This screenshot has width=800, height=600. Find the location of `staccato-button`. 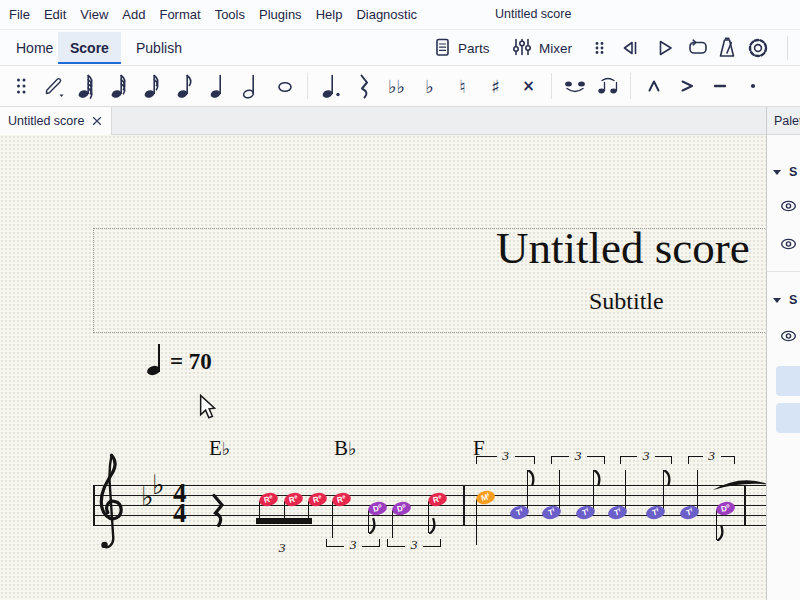

staccato-button is located at coordinates (753, 86).